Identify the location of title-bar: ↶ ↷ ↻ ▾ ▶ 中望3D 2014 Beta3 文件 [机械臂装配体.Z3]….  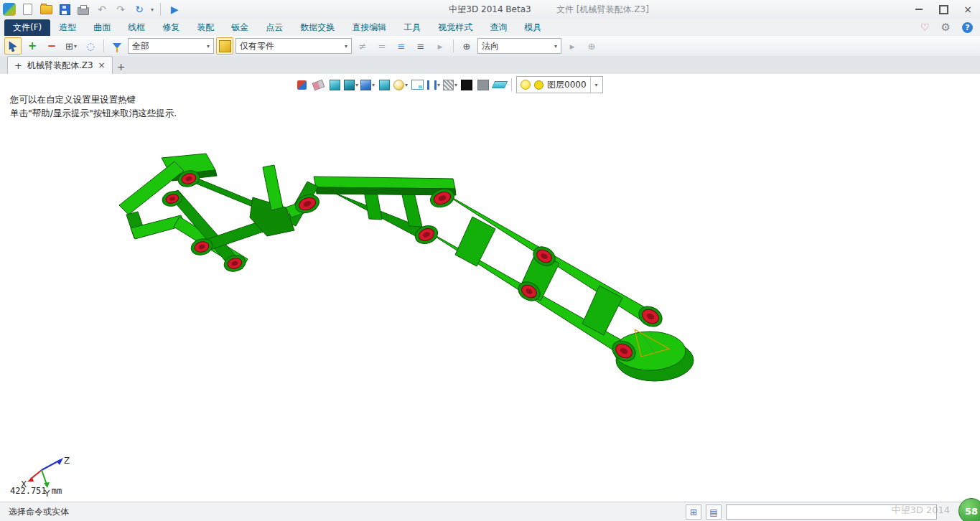
(490, 10).